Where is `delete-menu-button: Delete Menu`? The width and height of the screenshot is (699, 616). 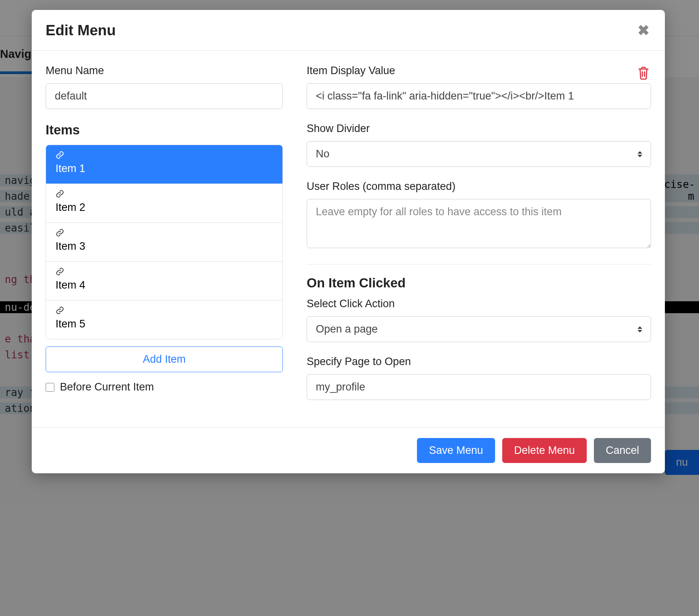
delete-menu-button: Delete Menu is located at coordinates (544, 450).